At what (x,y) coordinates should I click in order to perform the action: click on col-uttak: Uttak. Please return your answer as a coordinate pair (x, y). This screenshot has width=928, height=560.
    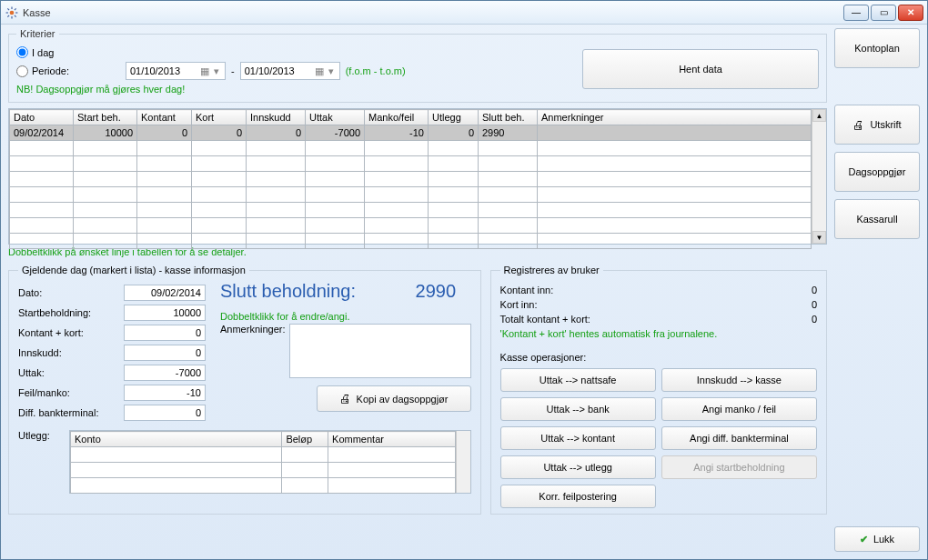
    Looking at the image, I should click on (335, 118).